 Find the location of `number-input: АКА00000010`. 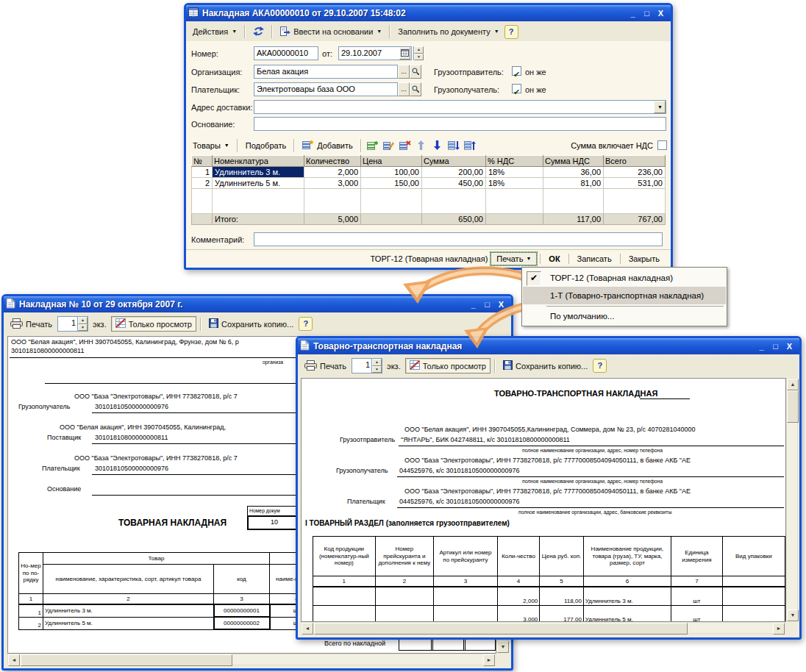

number-input: АКА00000010 is located at coordinates (286, 53).